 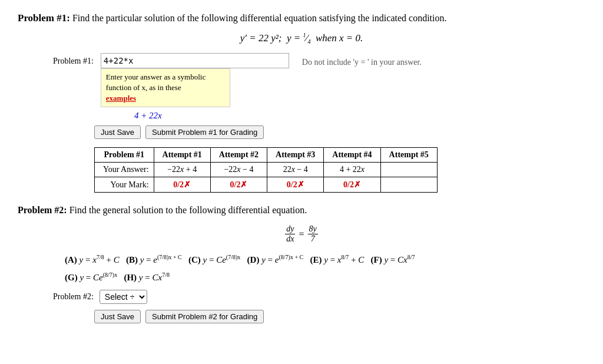 What do you see at coordinates (124, 297) in the screenshot?
I see `problem2-select: Select ÷ A B C D E F G H` at bounding box center [124, 297].